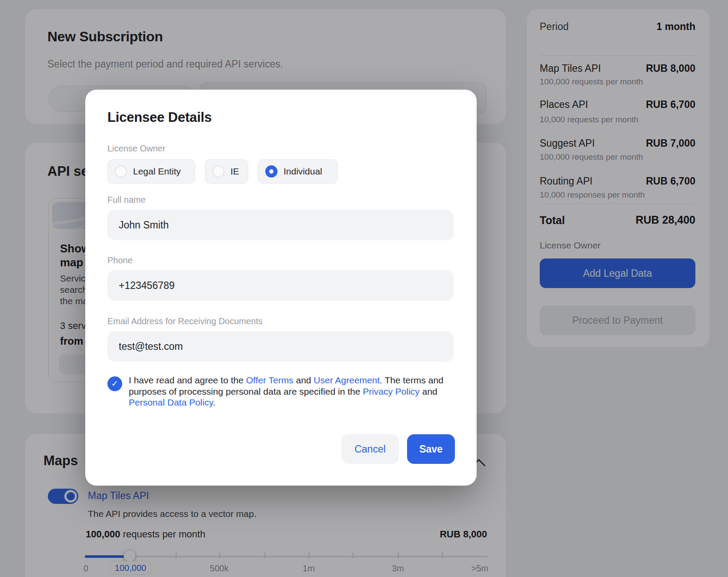 This screenshot has width=728, height=577. I want to click on phone-field: +123456789, so click(281, 285).